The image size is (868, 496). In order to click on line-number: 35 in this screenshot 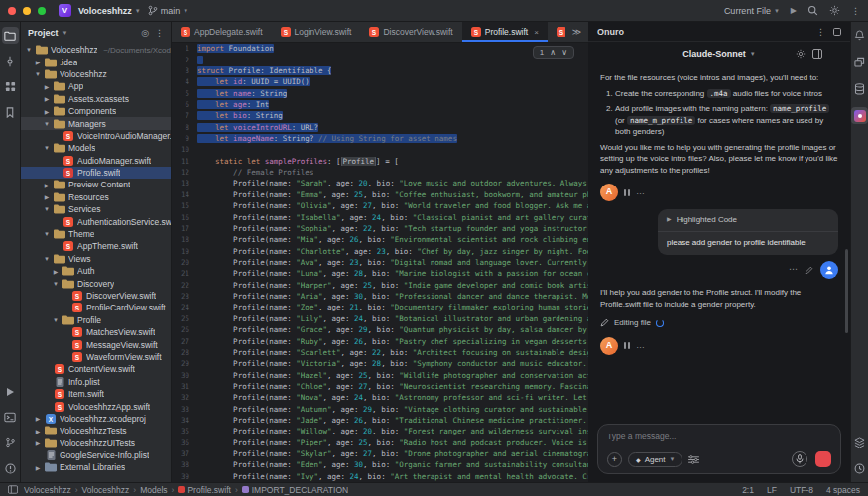, I will do `click(185, 431)`.